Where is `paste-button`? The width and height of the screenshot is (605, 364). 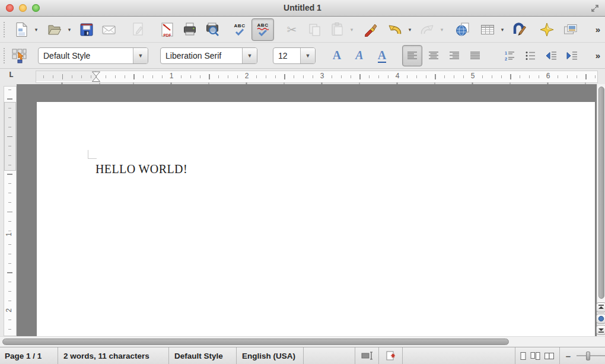
paste-button is located at coordinates (337, 30).